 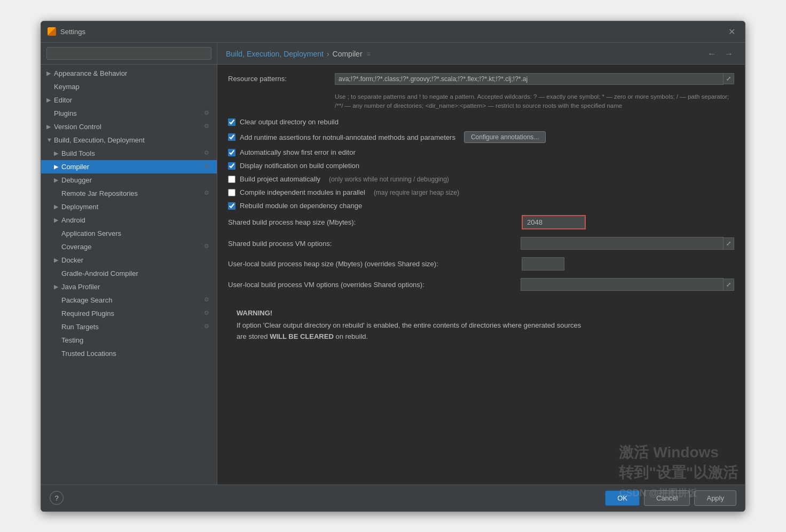 I want to click on checkbox-rebuild-on-change, so click(x=232, y=206).